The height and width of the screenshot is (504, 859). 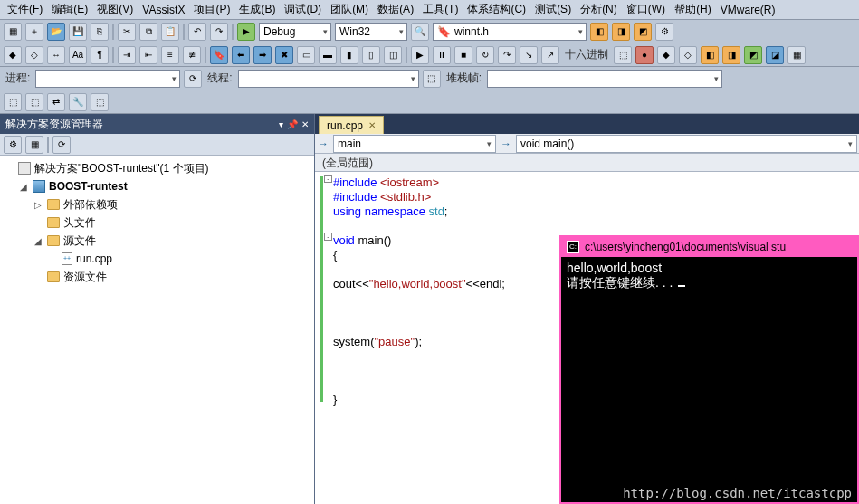 What do you see at coordinates (62, 145) in the screenshot?
I see `refresh-button: ⟳` at bounding box center [62, 145].